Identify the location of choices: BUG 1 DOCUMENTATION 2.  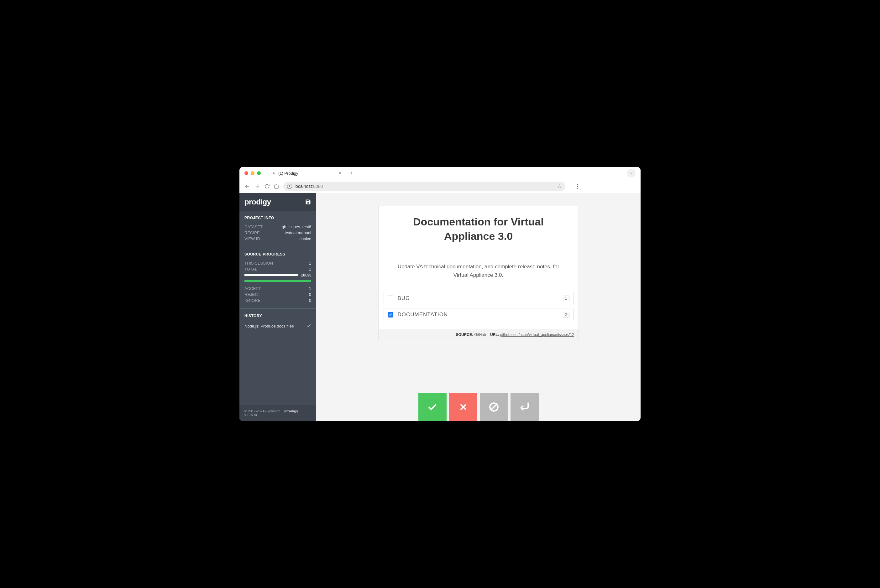
(479, 310).